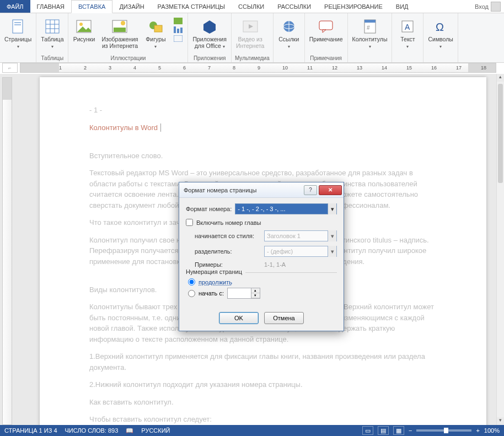 Image resolution: width=504 pixels, height=436 pixels. Describe the element at coordinates (210, 33) in the screenshot. I see `apps-button: Приложения для Office ▾` at that location.